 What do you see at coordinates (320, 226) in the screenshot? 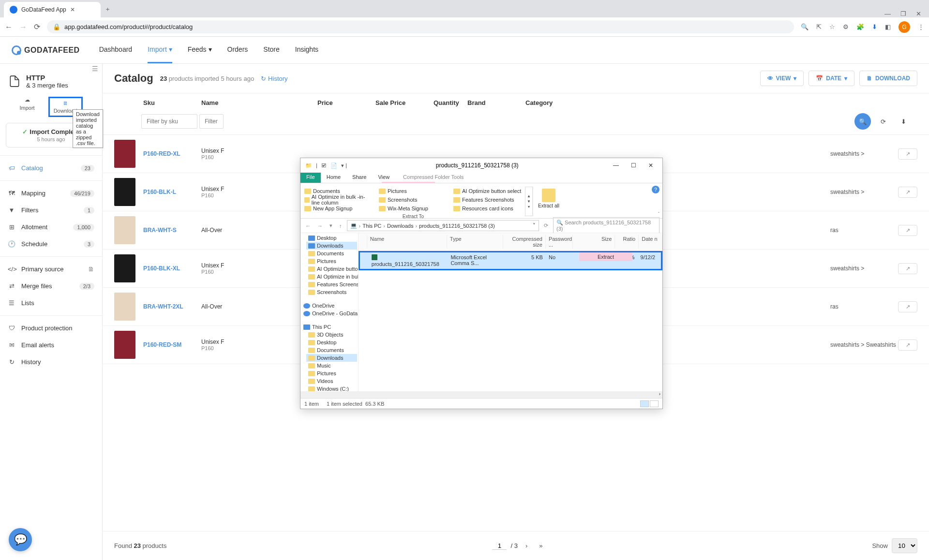
I see `nav-forward-icon: →` at bounding box center [320, 226].